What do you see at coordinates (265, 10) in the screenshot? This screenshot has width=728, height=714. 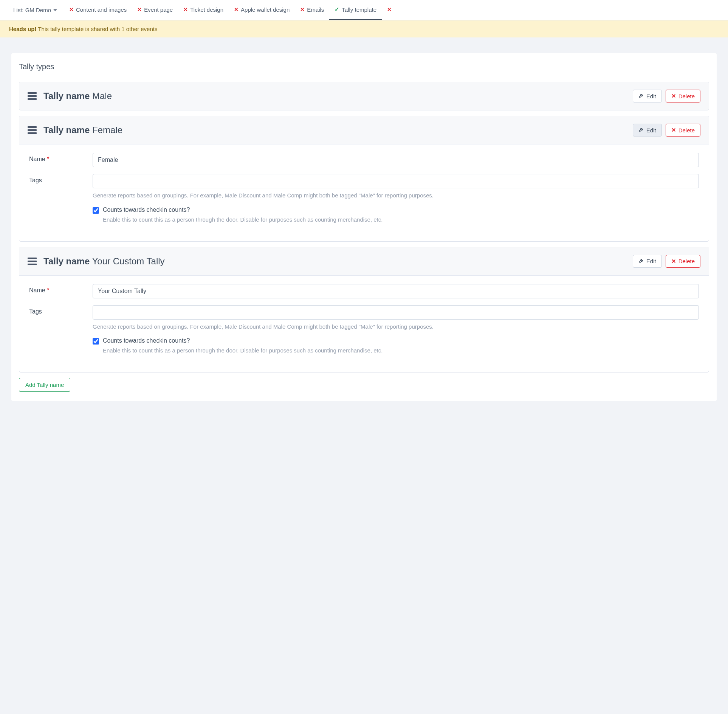 I see `tab-label: Apple wallet design` at bounding box center [265, 10].